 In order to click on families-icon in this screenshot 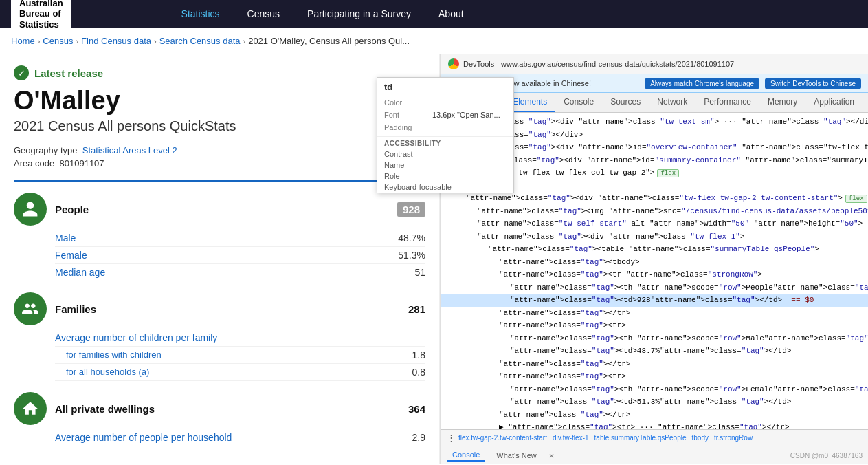, I will do `click(30, 309)`.